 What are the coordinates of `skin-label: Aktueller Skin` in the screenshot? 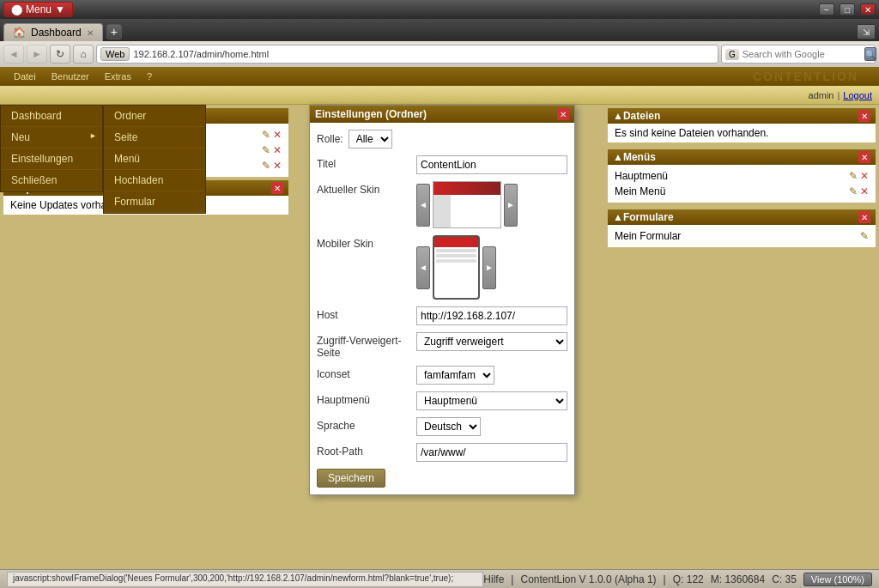 It's located at (364, 189).